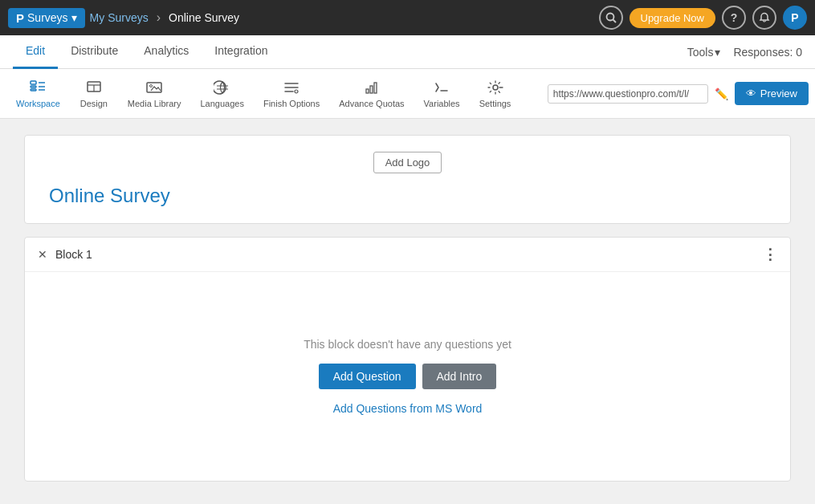 The image size is (815, 504). I want to click on surveys-dropdown-button: P Surveys ▾, so click(47, 18).